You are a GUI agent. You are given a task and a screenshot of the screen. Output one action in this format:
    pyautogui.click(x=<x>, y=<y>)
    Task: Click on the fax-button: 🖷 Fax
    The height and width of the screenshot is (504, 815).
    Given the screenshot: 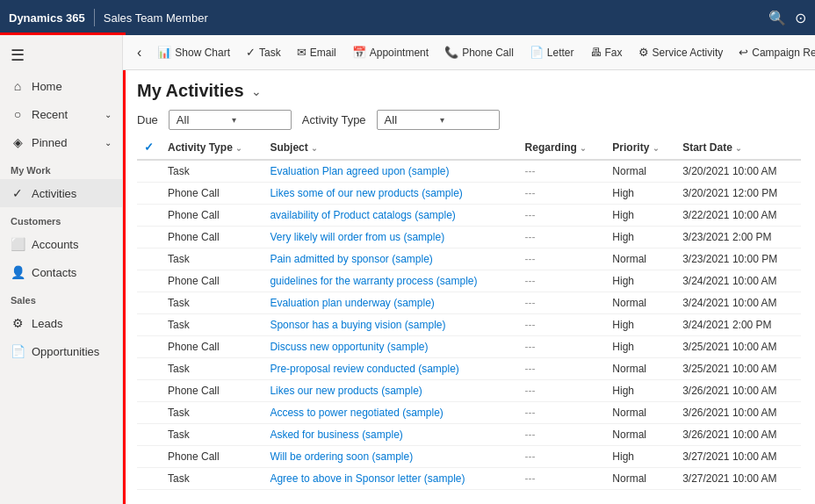 What is the action you would take?
    pyautogui.click(x=606, y=53)
    